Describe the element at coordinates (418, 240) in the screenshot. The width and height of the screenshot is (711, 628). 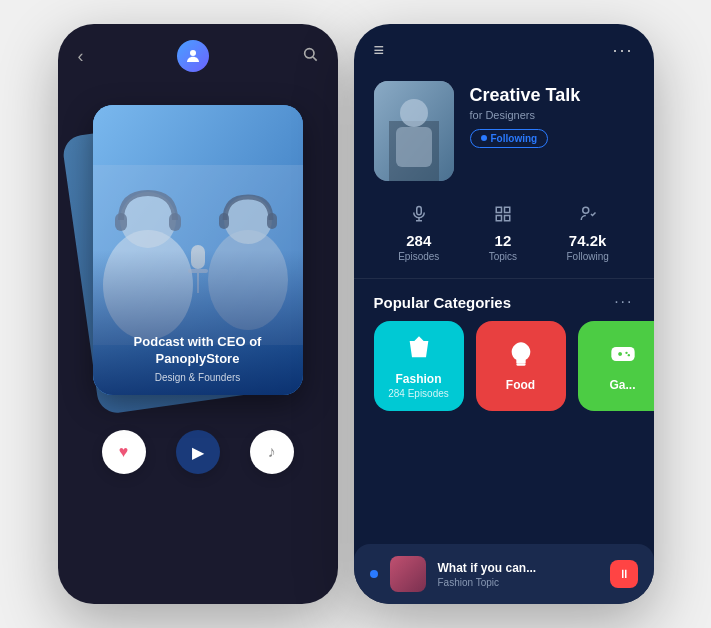
I see `episodes-count: 284` at that location.